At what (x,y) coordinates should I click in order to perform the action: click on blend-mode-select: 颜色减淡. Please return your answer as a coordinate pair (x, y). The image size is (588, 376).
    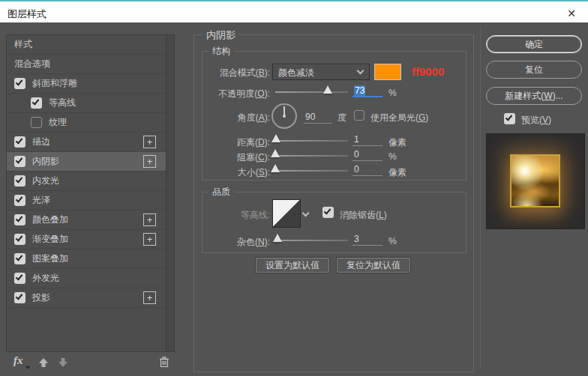
    Looking at the image, I should click on (321, 72).